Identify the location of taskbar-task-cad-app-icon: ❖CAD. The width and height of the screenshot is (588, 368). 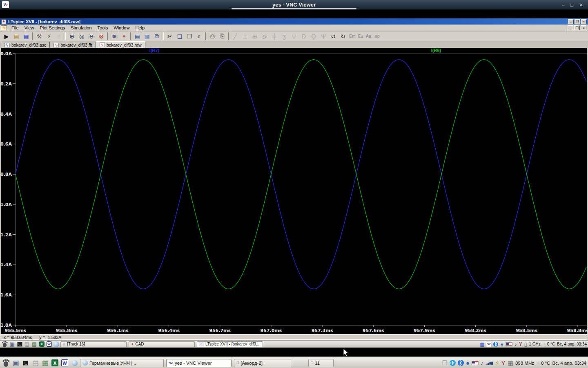
(162, 344).